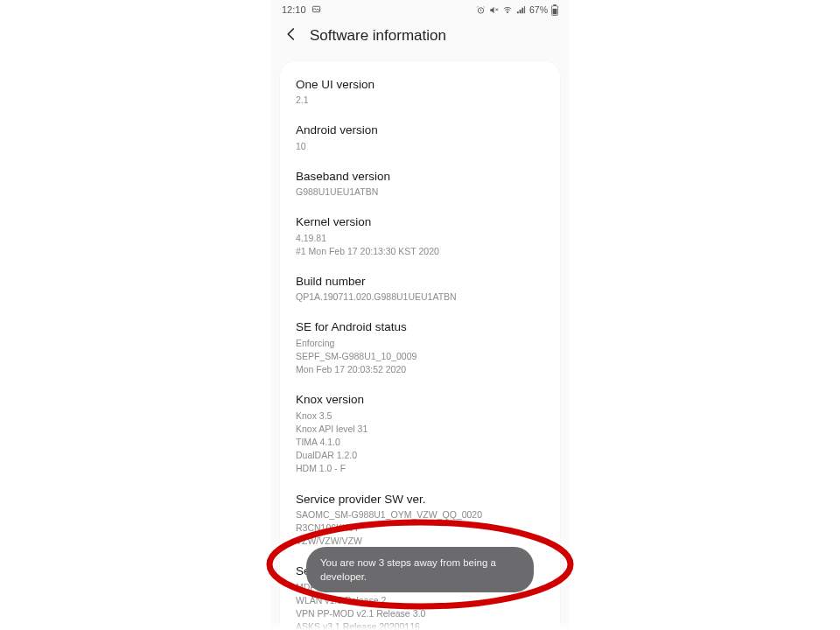 The height and width of the screenshot is (630, 840). I want to click on row-label: One UI version, so click(420, 85).